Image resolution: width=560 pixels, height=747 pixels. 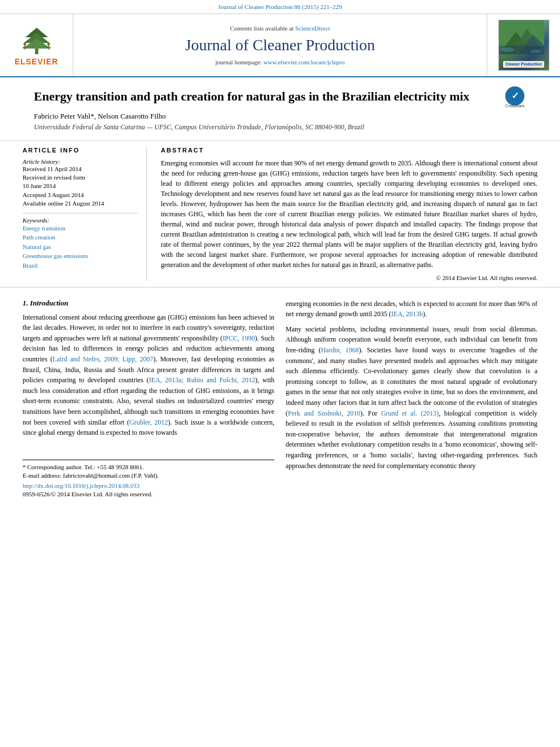 I want to click on contents-text: Contents lists available at, so click(x=262, y=28).